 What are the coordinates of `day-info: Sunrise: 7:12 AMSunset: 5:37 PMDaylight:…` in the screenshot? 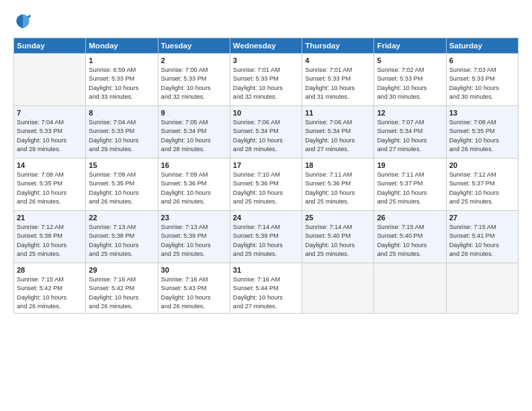 It's located at (482, 188).